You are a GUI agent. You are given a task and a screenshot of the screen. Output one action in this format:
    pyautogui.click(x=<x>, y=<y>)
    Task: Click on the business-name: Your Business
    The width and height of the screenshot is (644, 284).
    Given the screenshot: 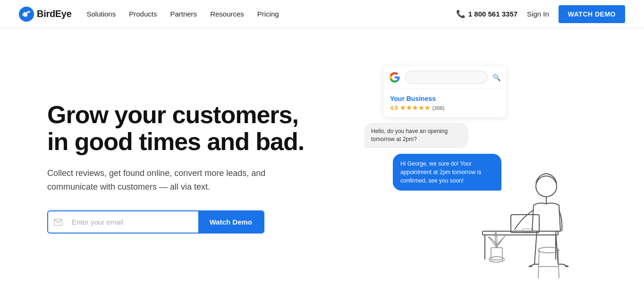 What is the action you would take?
    pyautogui.click(x=445, y=99)
    